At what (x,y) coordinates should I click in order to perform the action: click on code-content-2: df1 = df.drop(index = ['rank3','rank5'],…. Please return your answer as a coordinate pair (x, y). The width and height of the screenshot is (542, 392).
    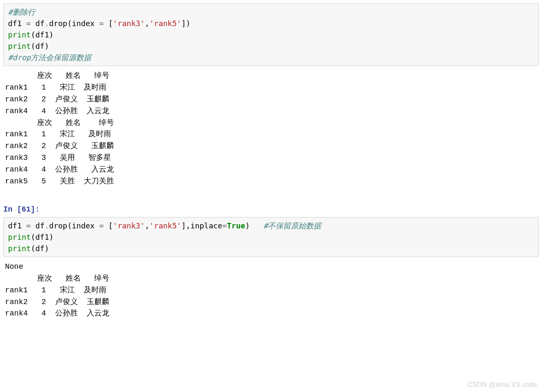
    Looking at the image, I should click on (271, 237).